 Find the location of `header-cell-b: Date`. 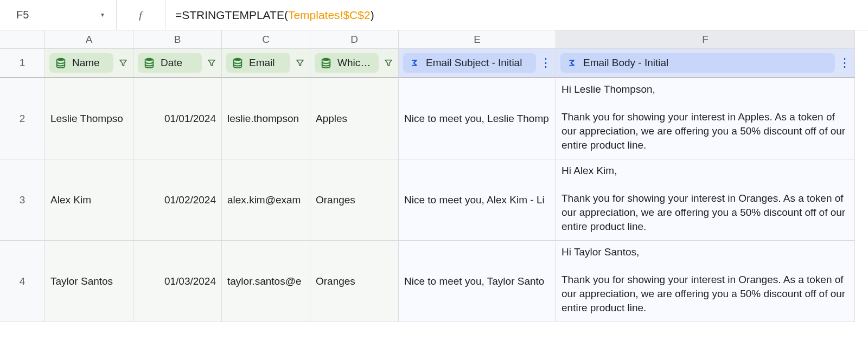

header-cell-b: Date is located at coordinates (178, 63).